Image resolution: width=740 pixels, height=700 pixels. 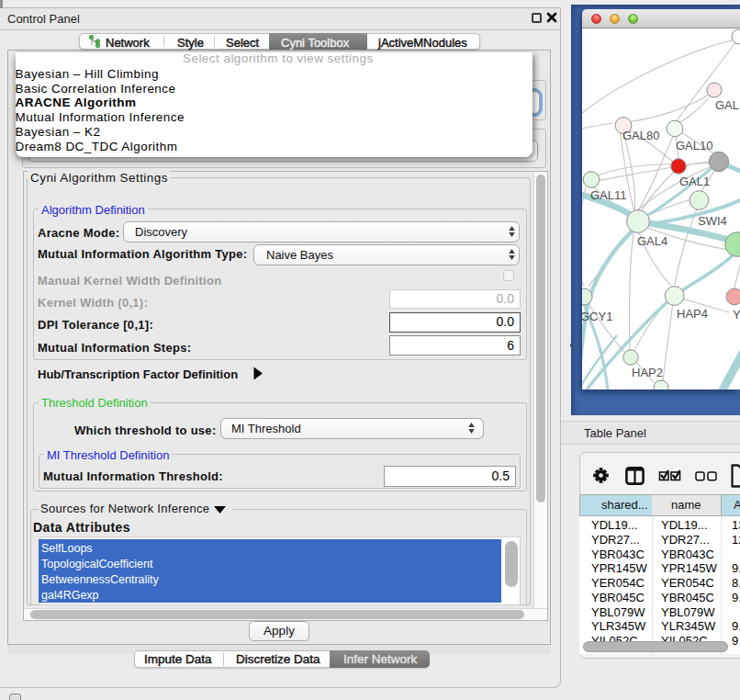 What do you see at coordinates (727, 105) in the screenshot?
I see `svg-text: GAL` at bounding box center [727, 105].